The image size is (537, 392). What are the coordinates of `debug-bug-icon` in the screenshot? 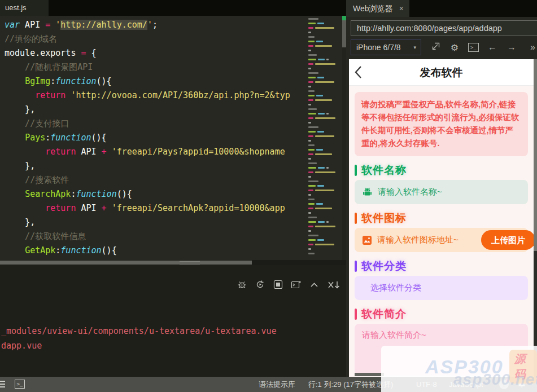 It's located at (242, 284).